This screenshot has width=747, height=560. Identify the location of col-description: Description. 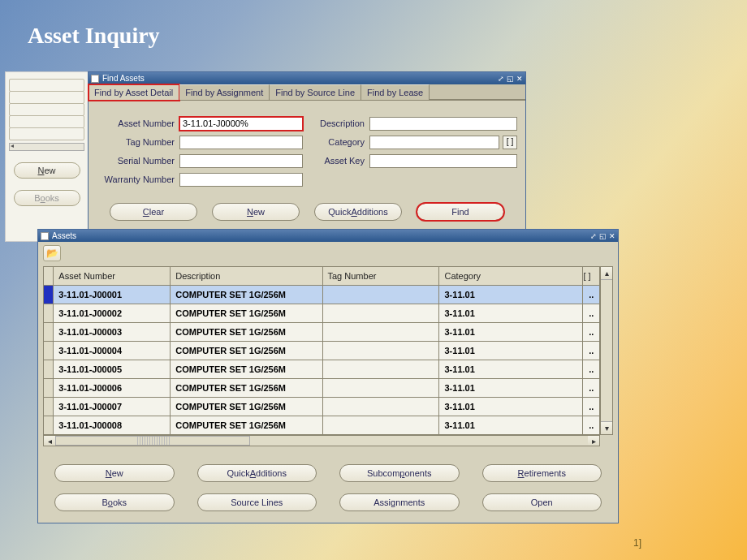
(247, 276).